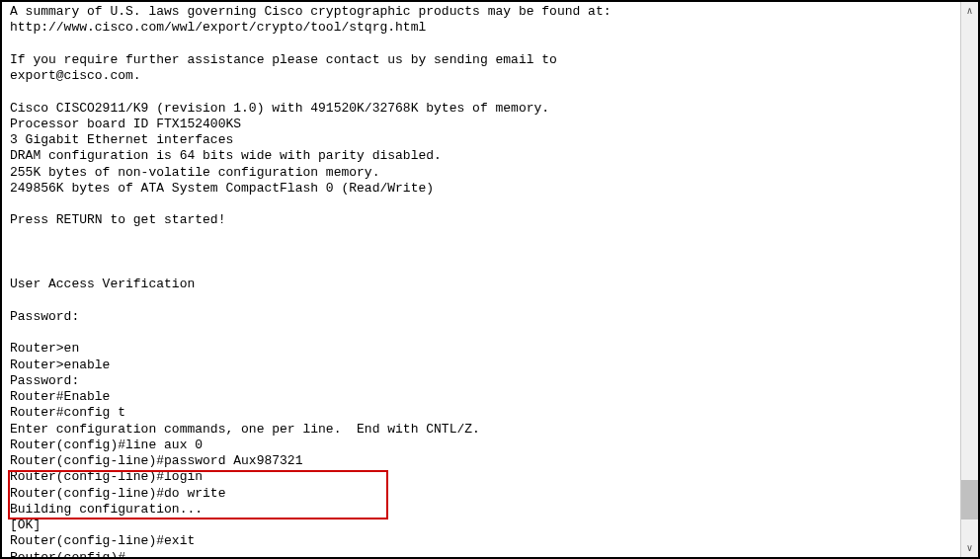 Image resolution: width=980 pixels, height=559 pixels. Describe the element at coordinates (481, 413) in the screenshot. I see `terminal-line: Router#config t` at that location.